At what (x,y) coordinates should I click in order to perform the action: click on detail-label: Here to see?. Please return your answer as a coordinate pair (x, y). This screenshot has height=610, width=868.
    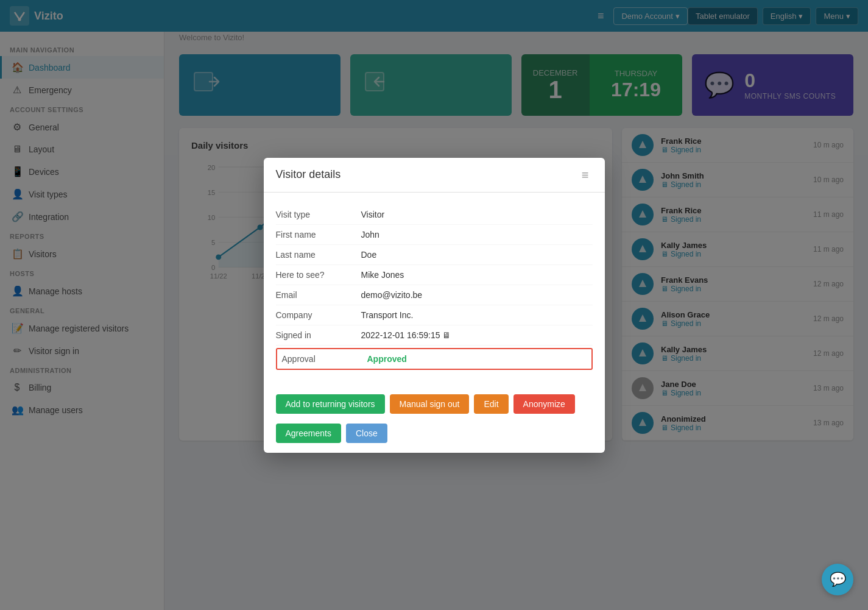
    Looking at the image, I should click on (319, 275).